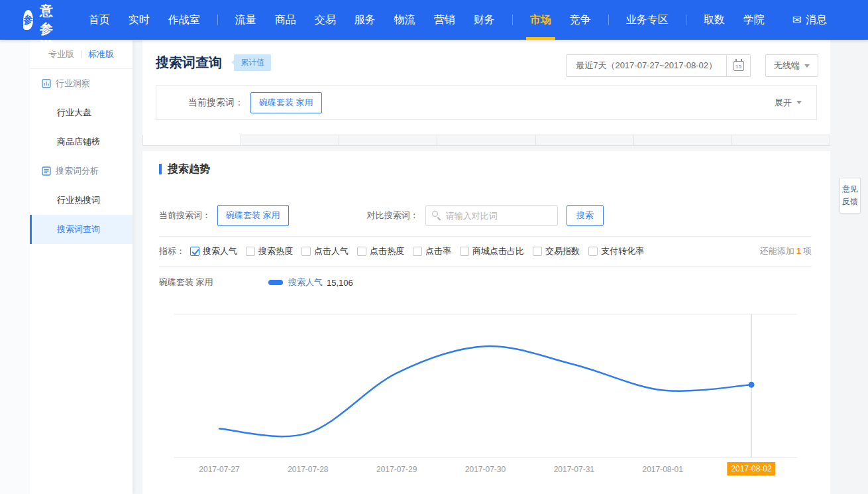 This screenshot has width=868, height=494. Describe the element at coordinates (81, 84) in the screenshot. I see `sidebar-item-industry-insight: 行业洞察` at that location.